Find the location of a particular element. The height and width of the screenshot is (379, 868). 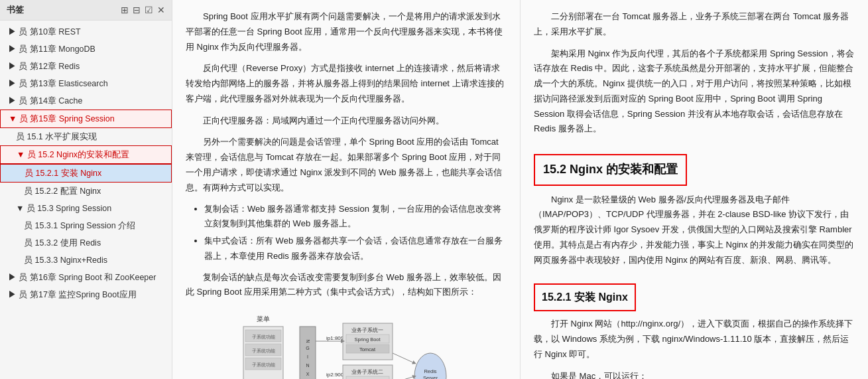

right-para-5: 如果是 Mac，可以运行： is located at coordinates (694, 374).